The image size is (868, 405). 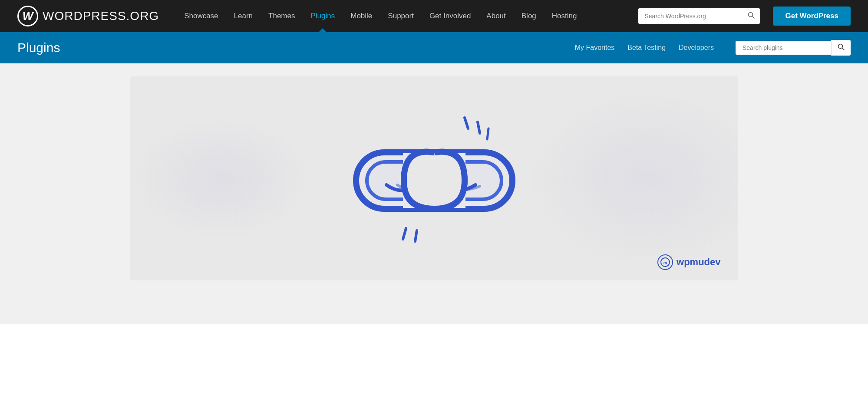 What do you see at coordinates (564, 16) in the screenshot?
I see `nav-hosting: Hosting` at bounding box center [564, 16].